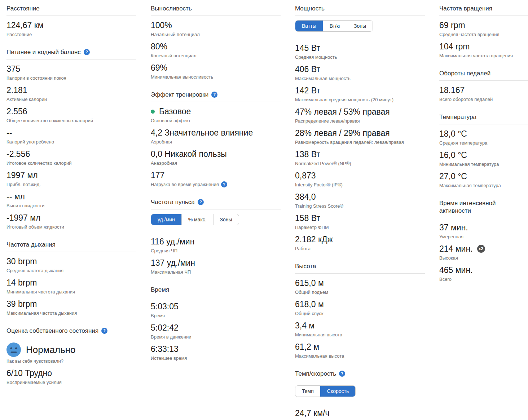  Describe the element at coordinates (71, 90) in the screenshot. I see `metric-value-row: 2.181` at that location.